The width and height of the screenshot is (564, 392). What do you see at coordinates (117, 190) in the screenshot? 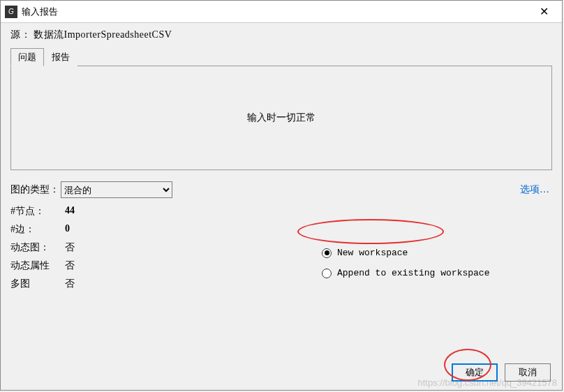
I see `graph-type-select: 混合的` at bounding box center [117, 190].